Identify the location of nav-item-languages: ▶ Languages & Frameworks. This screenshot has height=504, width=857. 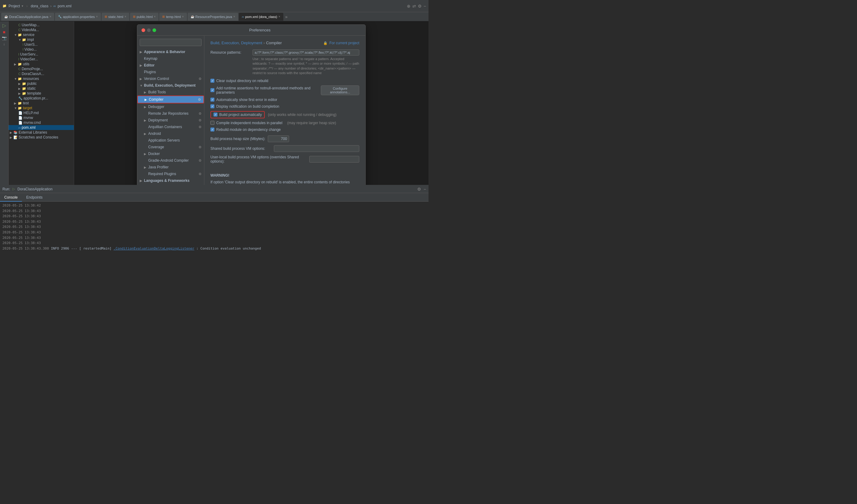
(171, 181).